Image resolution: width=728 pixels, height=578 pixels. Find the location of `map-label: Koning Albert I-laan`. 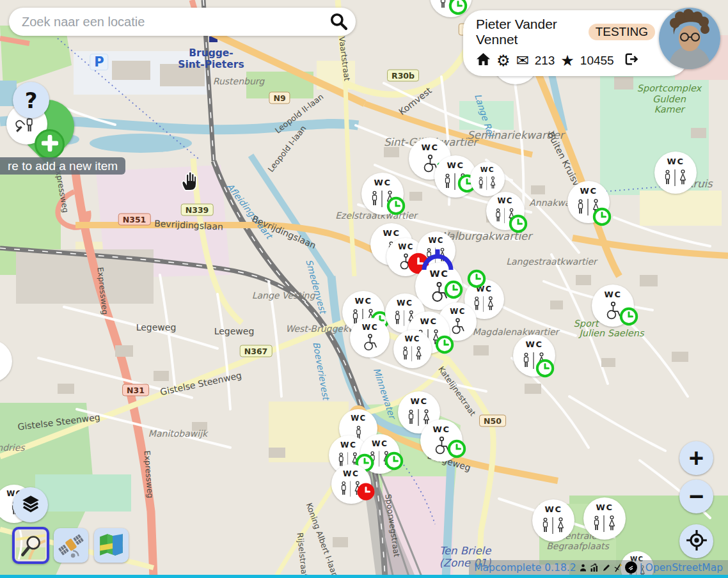

map-label: Koning Albert I-laan is located at coordinates (322, 540).